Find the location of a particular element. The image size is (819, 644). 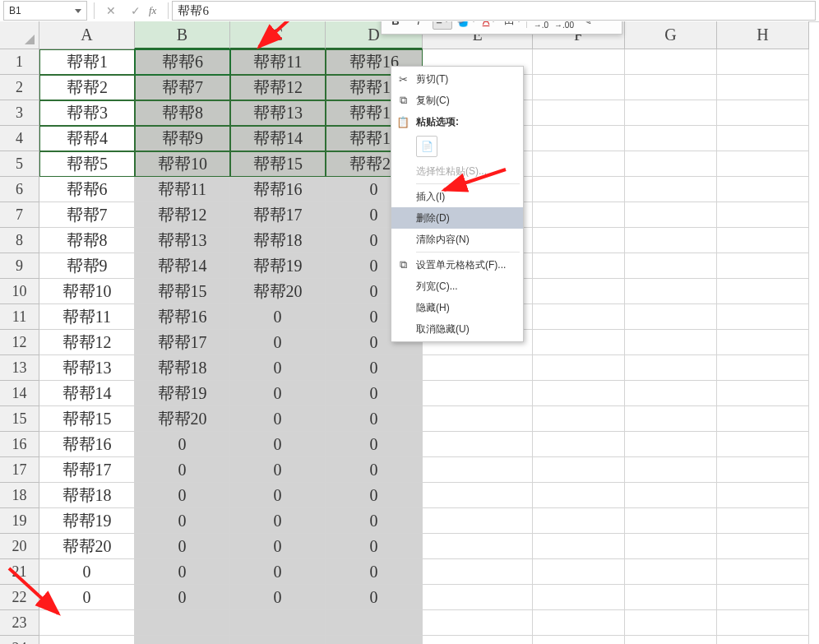

row-header-19: 19 is located at coordinates (20, 521).